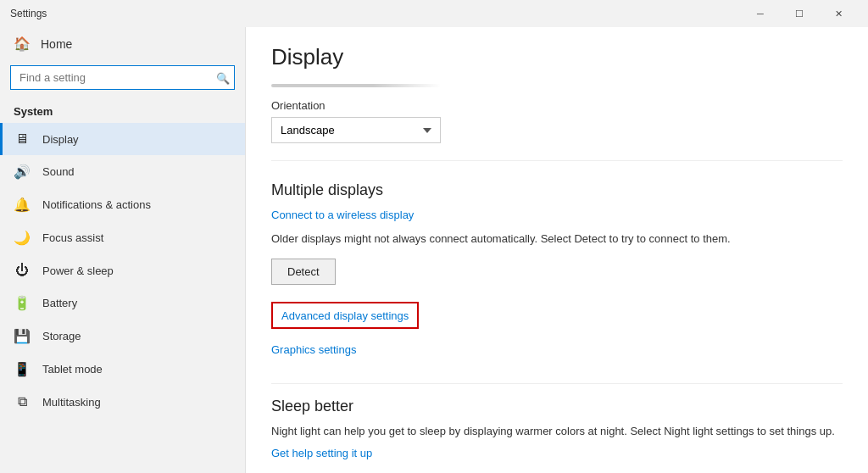  I want to click on app-title: Settings, so click(376, 14).